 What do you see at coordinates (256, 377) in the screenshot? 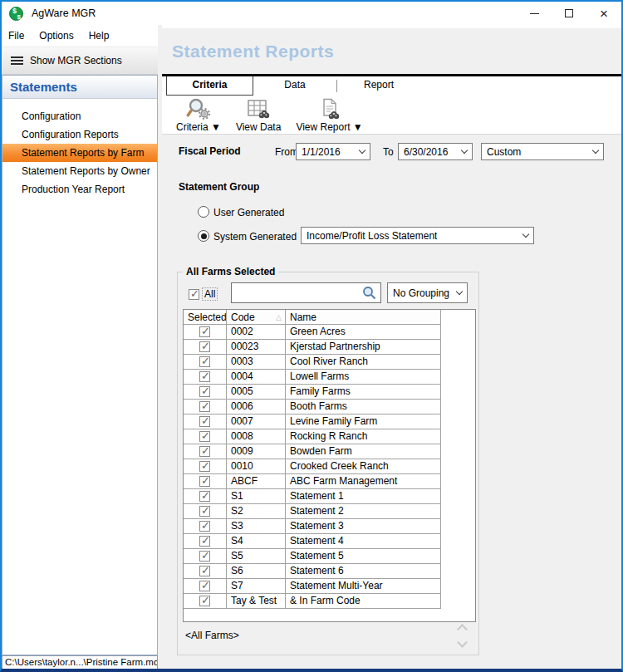
I see `farm-code-cell: 0004` at bounding box center [256, 377].